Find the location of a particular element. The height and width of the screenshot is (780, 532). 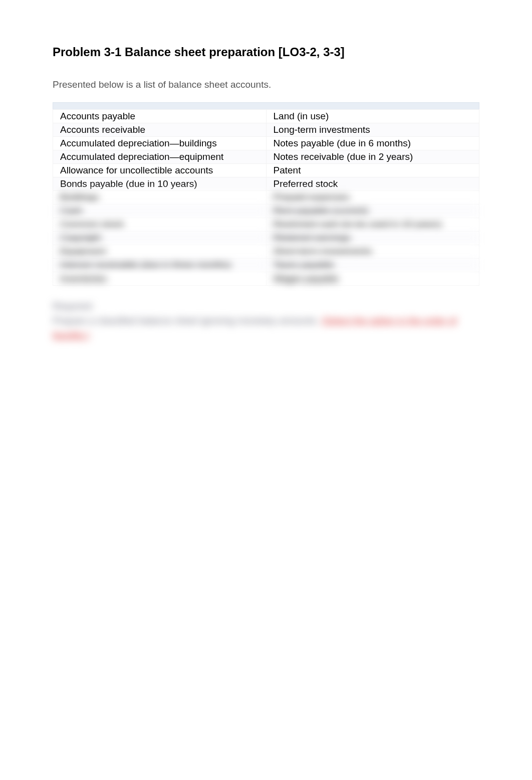

intro-text: Presented below is a list of balance she… is located at coordinates (266, 85).